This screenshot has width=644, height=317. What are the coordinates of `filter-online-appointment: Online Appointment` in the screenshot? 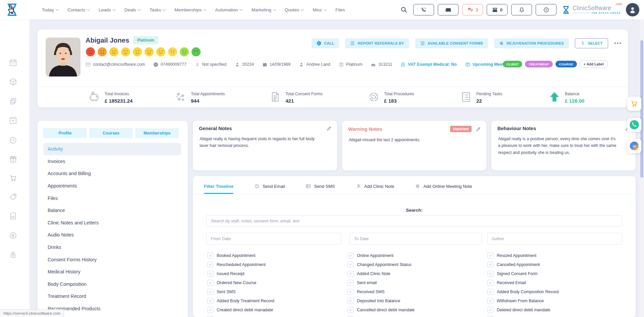 It's located at (370, 256).